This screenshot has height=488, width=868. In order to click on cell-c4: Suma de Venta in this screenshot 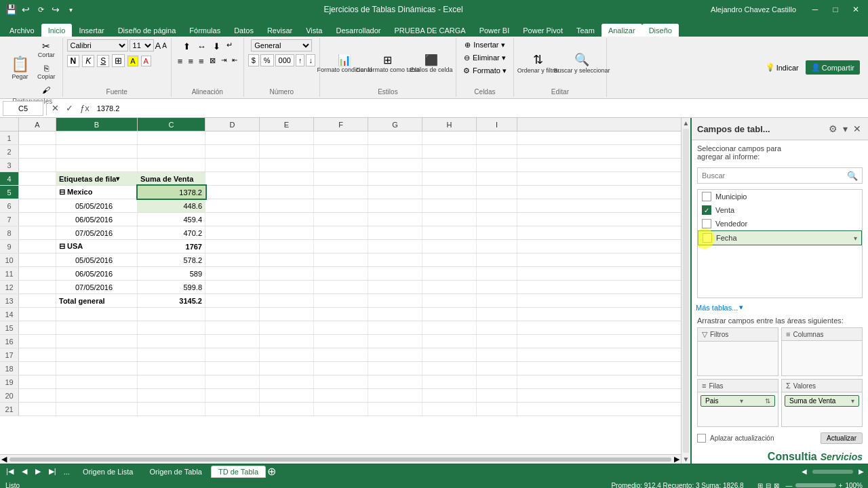, I will do `click(172, 179)`.